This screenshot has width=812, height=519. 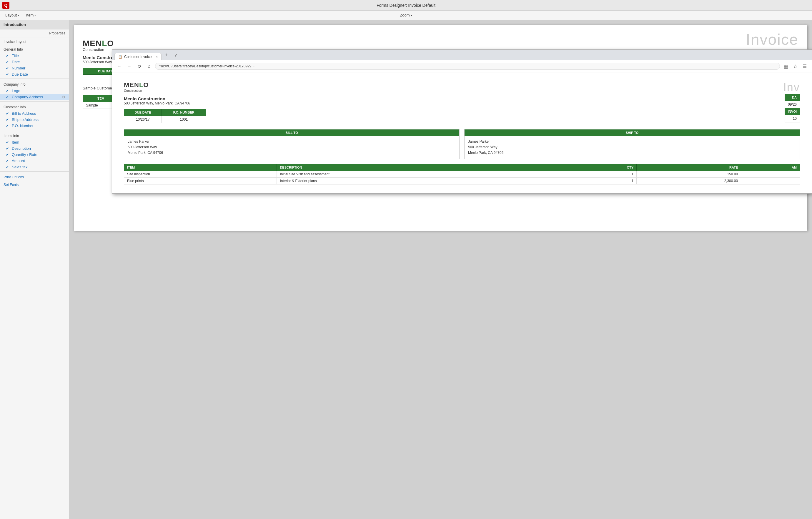 What do you see at coordinates (34, 49) in the screenshot?
I see `section-general-info: General Info` at bounding box center [34, 49].